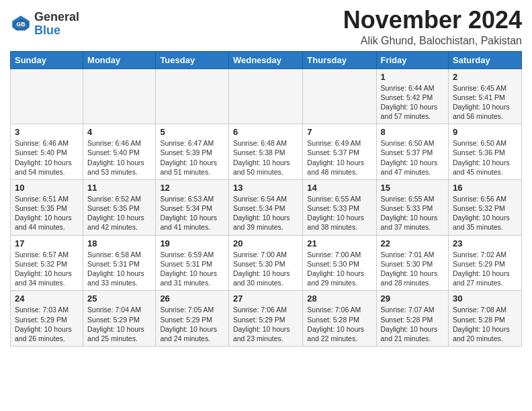 Image resolution: width=532 pixels, height=411 pixels. Describe the element at coordinates (192, 243) in the screenshot. I see `day-number: 19` at that location.